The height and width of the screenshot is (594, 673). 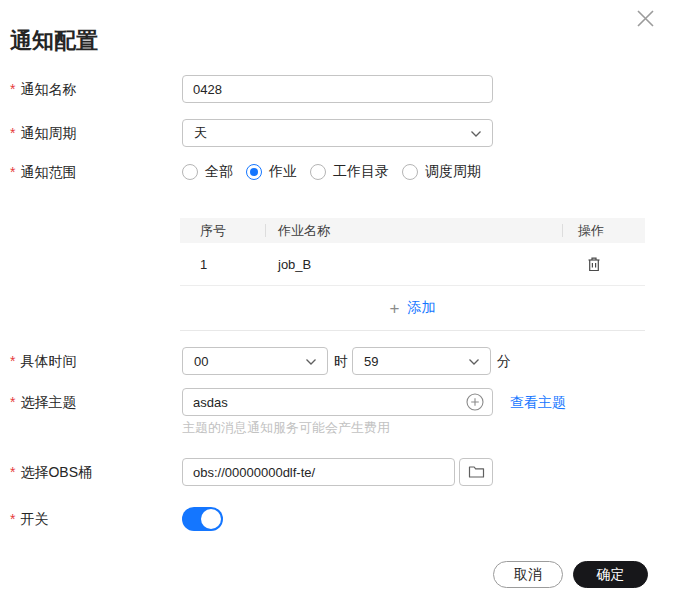 I want to click on radio-option-job: 作业, so click(x=272, y=172).